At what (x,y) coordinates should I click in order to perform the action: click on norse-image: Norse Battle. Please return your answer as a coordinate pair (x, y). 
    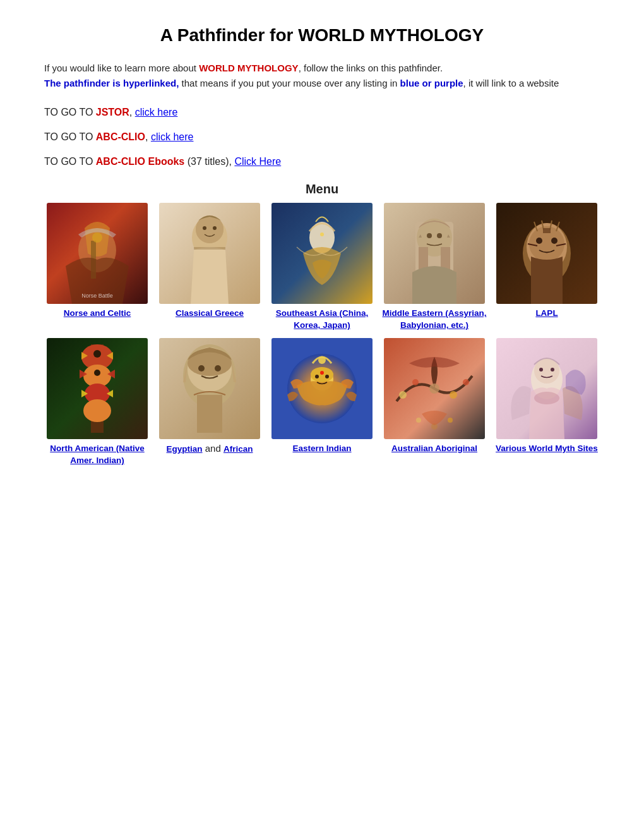
    Looking at the image, I should click on (97, 253).